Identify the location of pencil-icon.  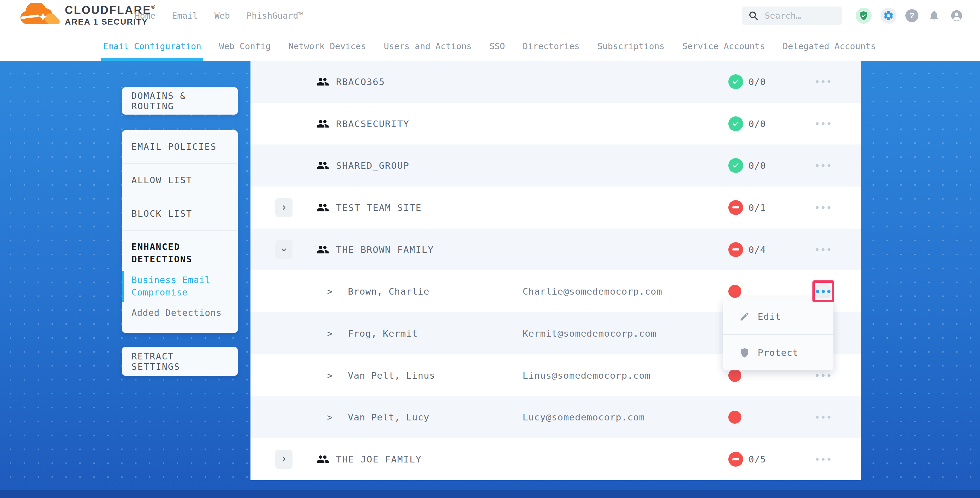
(745, 317).